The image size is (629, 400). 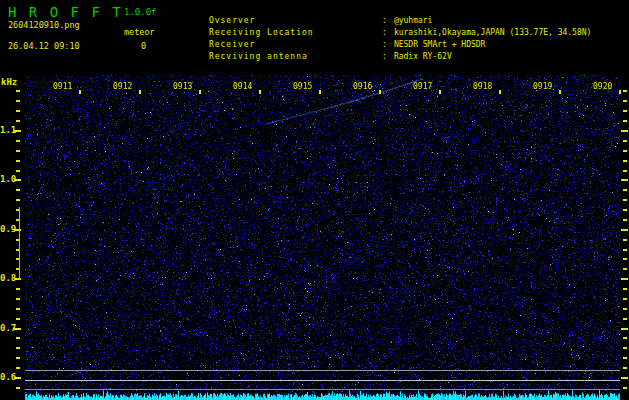 What do you see at coordinates (482, 87) in the screenshot?
I see `time-label: 0918` at bounding box center [482, 87].